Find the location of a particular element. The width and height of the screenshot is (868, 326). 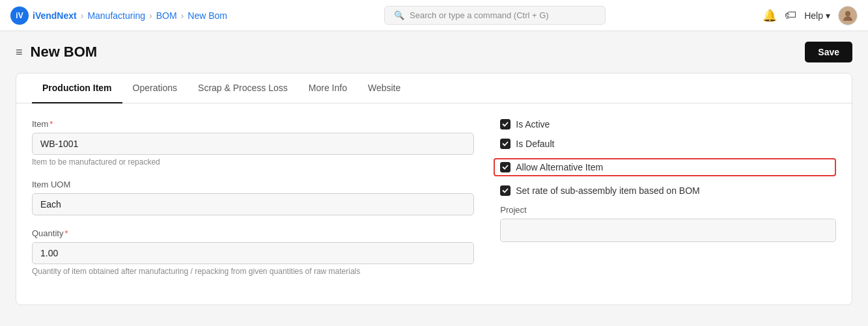

is-active-row: Is Active is located at coordinates (668, 124).